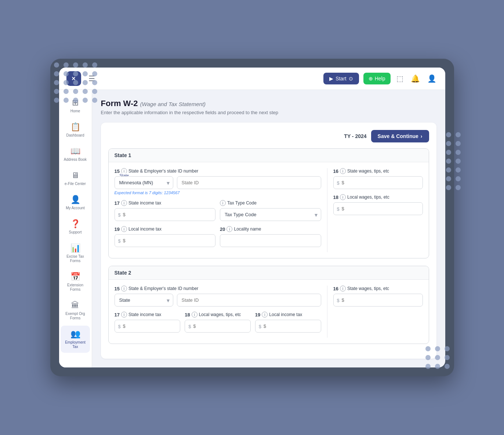 The height and width of the screenshot is (435, 504). I want to click on user-switch-button: ⬚, so click(400, 79).